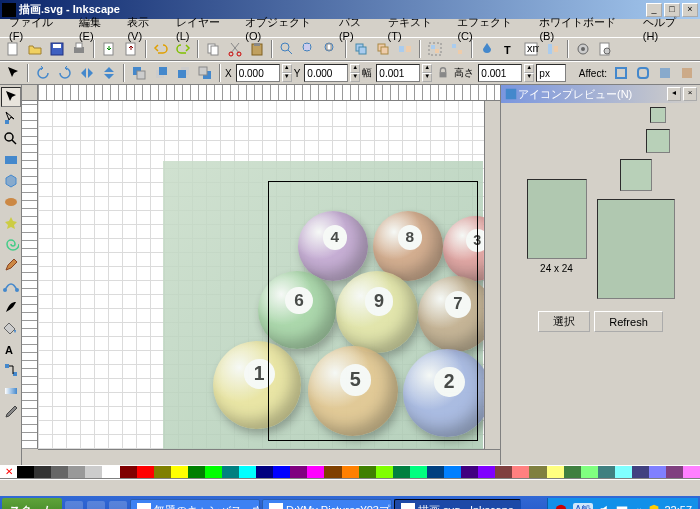 The image size is (700, 509). Describe the element at coordinates (11, 160) in the screenshot. I see `tool-rect` at that location.